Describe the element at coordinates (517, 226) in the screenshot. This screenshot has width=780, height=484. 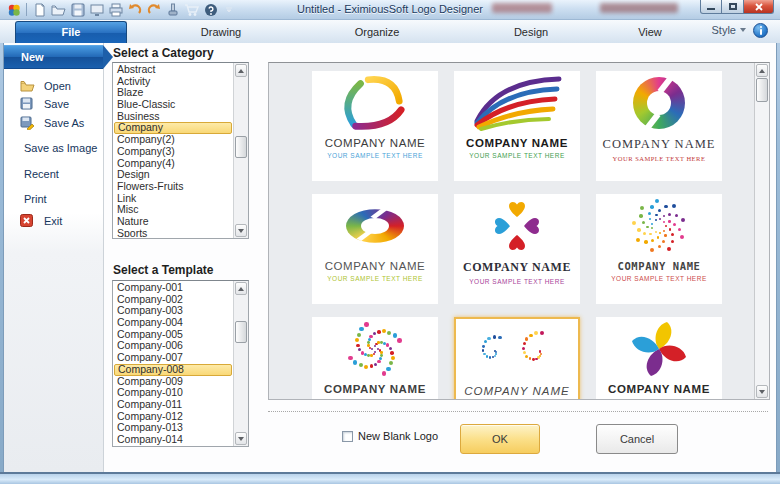
I see `heart-clover-logo` at that location.